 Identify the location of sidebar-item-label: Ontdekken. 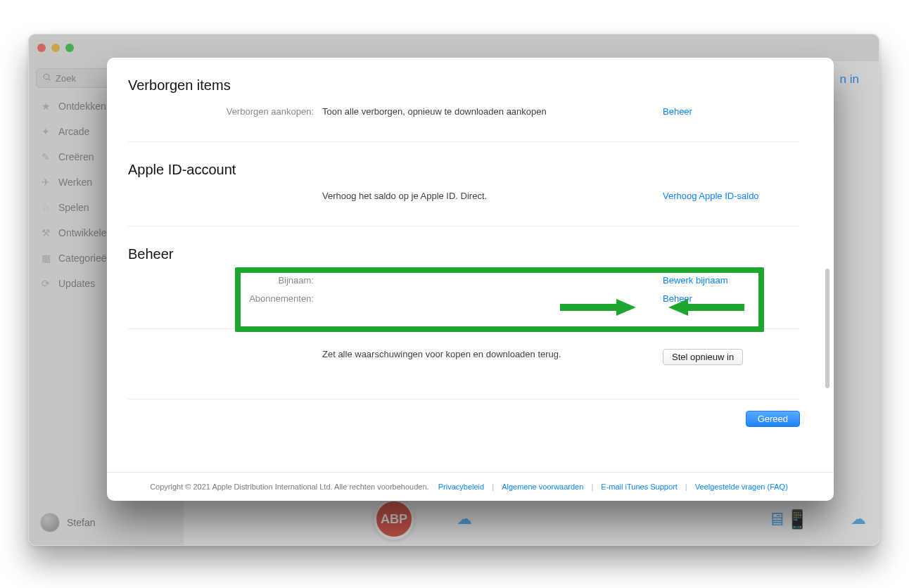
(82, 106).